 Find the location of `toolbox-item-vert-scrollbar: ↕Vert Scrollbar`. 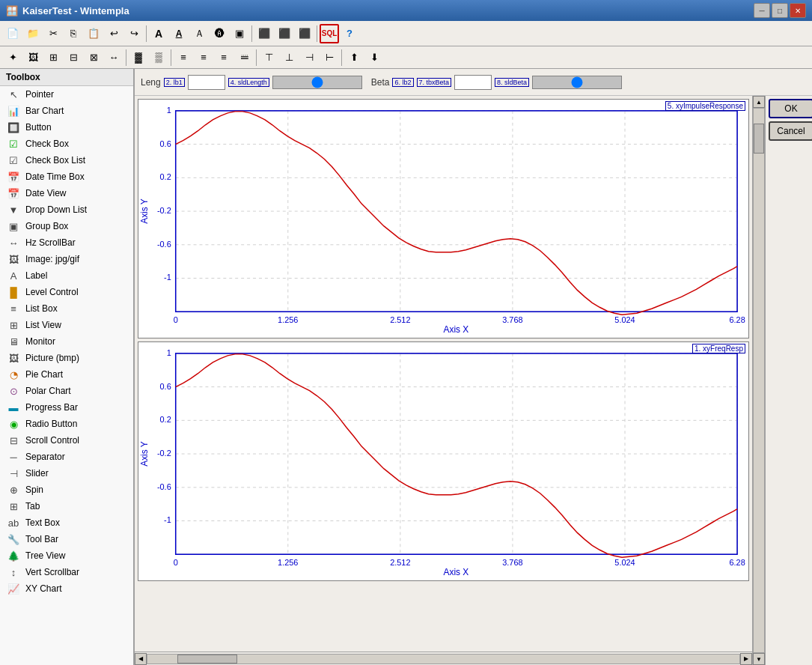

toolbox-item-vert-scrollbar: ↕Vert Scrollbar is located at coordinates (67, 572).